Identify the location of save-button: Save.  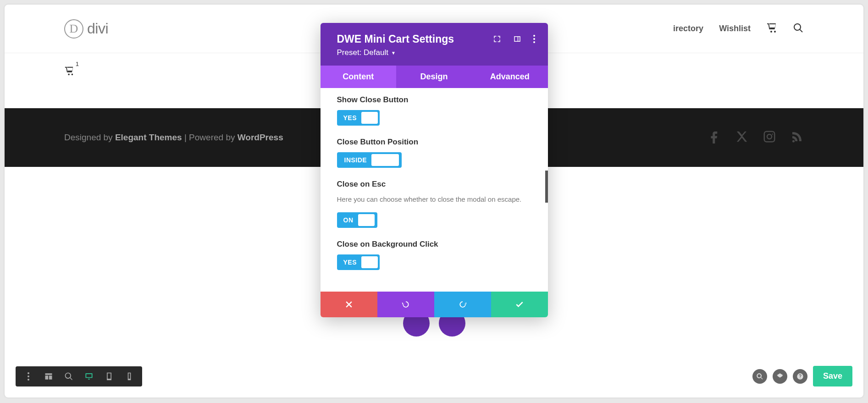
(833, 376).